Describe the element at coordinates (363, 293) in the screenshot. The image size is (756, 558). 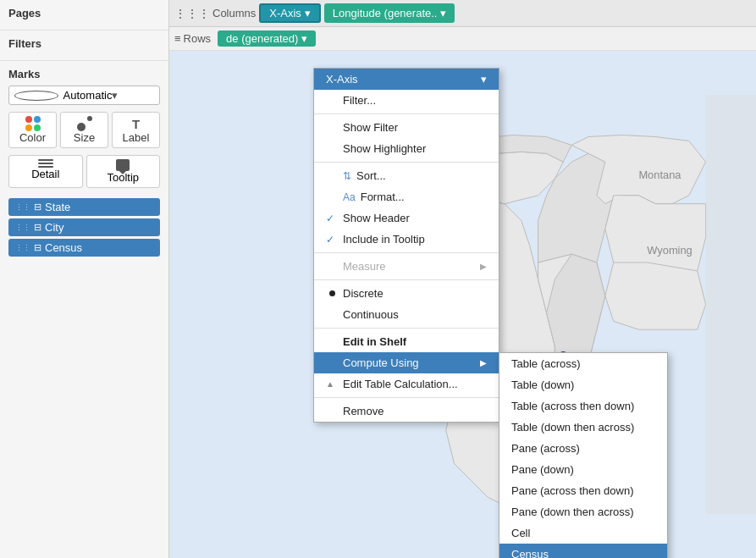
I see `discrete-label: Discrete` at that location.